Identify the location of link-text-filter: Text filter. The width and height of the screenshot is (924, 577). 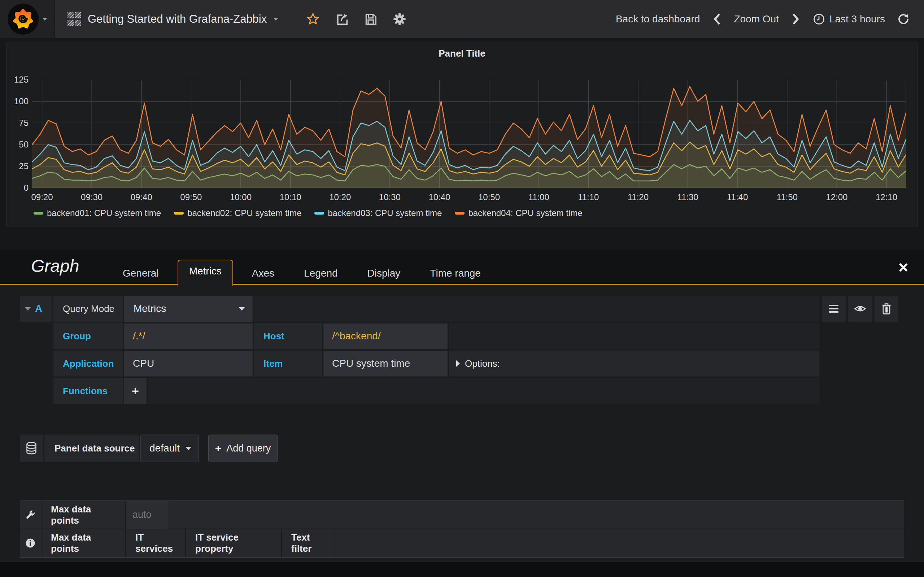
(309, 543).